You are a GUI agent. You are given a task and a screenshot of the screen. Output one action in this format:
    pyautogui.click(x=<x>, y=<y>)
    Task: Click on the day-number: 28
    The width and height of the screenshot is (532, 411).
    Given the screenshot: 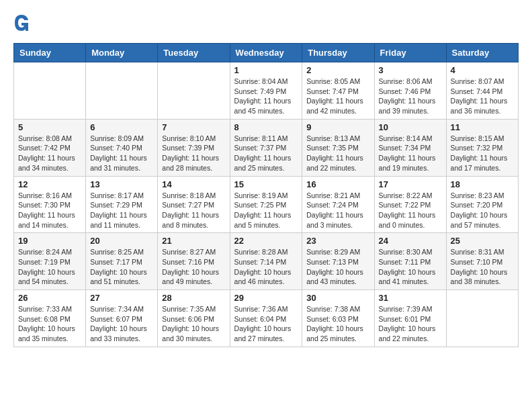 What is the action you would take?
    pyautogui.click(x=193, y=298)
    